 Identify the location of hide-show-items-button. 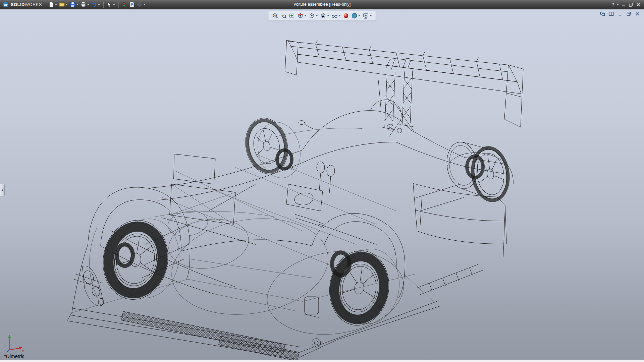
(336, 16).